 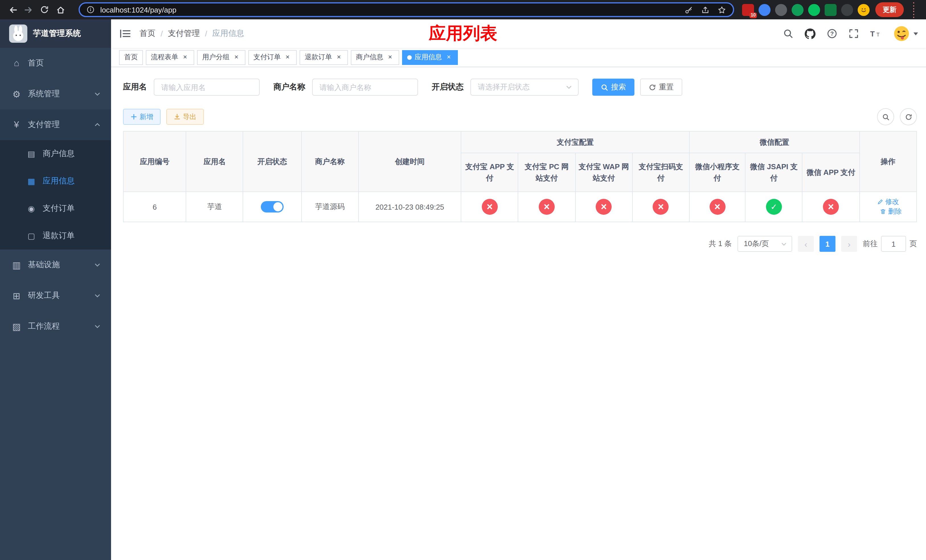 What do you see at coordinates (748, 10) in the screenshot?
I see `extension-shield-icon: 10` at bounding box center [748, 10].